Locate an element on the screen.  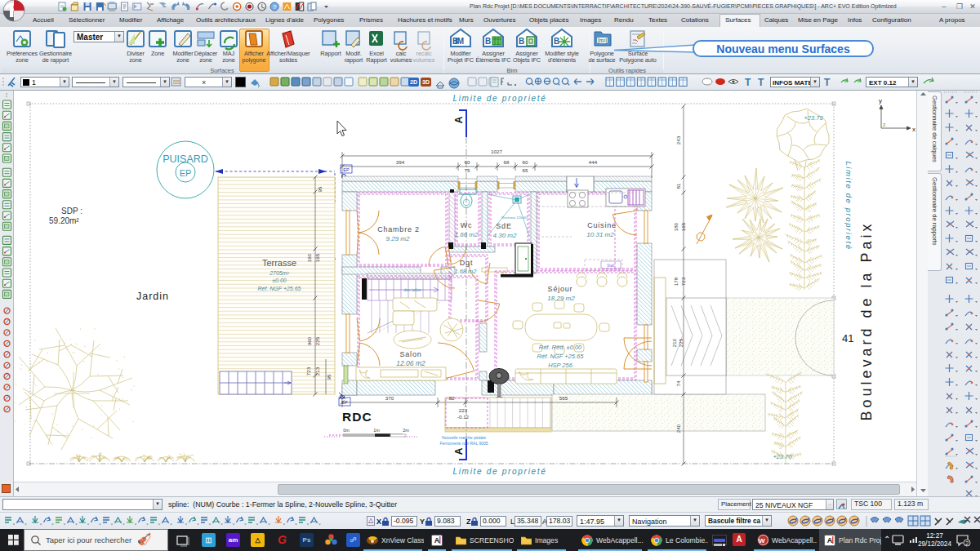
svg-text: dev toiles is located at coordinates (412, 290).